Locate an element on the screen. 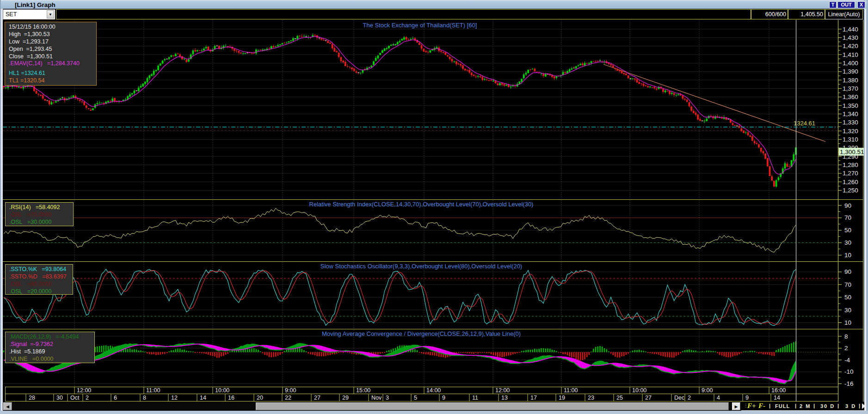 The image size is (868, 414). svg-text: 23 is located at coordinates (591, 398).